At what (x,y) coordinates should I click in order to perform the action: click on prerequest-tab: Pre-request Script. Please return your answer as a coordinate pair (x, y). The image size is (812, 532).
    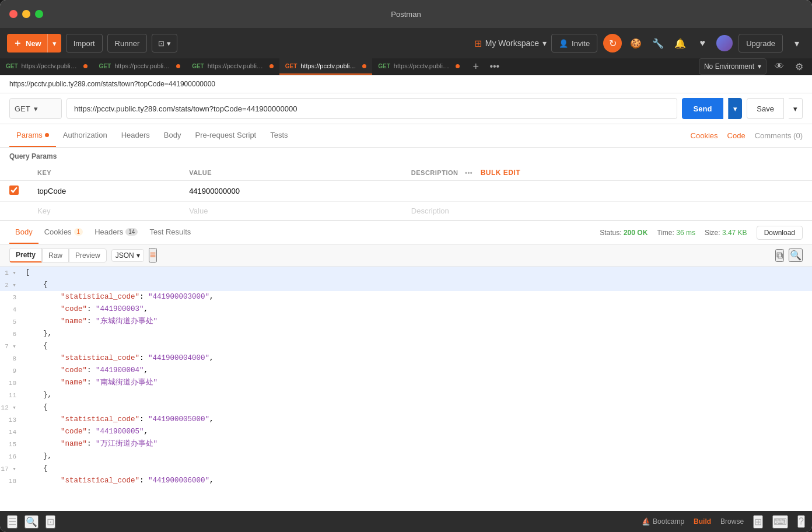
    Looking at the image, I should click on (225, 135).